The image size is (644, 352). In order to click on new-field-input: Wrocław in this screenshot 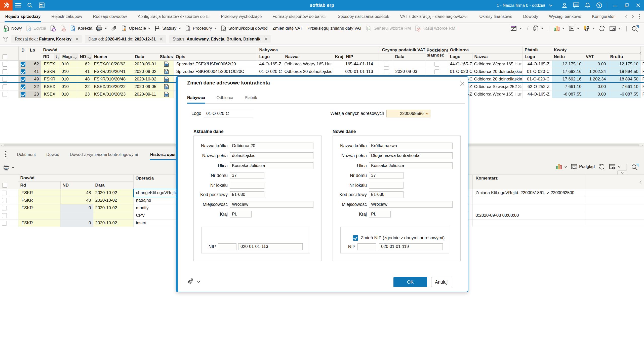, I will do `click(411, 204)`.